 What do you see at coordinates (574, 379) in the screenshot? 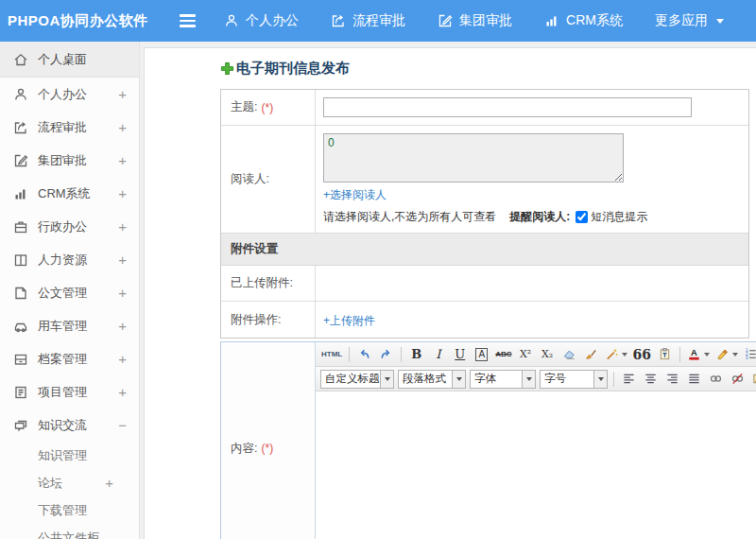
I see `font-size-select: 字号` at bounding box center [574, 379].